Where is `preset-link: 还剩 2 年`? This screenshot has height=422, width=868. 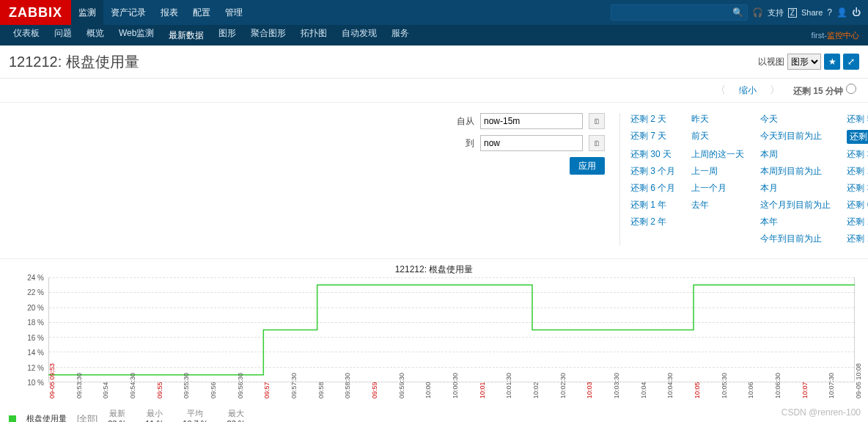
preset-link: 还剩 2 年 is located at coordinates (652, 222).